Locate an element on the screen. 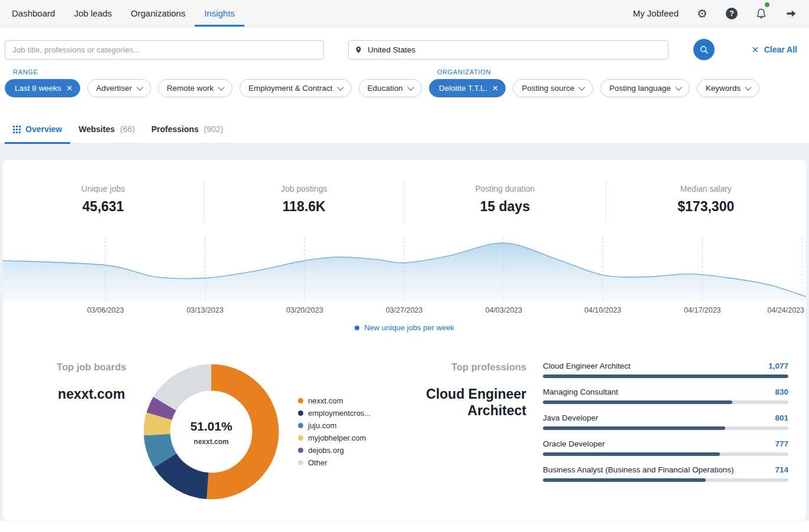  job-boards-donut-chart: 51.01% nexxt.com is located at coordinates (211, 432).